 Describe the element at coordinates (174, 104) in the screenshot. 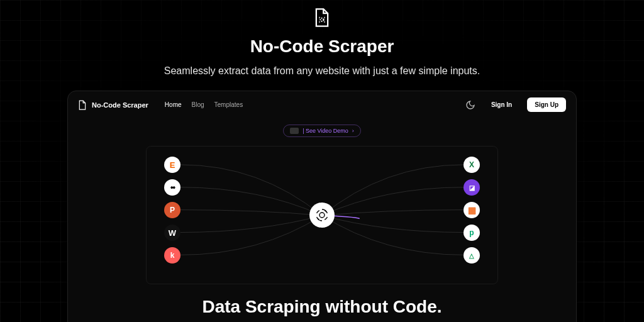

I see `nav-link-home: Home` at that location.